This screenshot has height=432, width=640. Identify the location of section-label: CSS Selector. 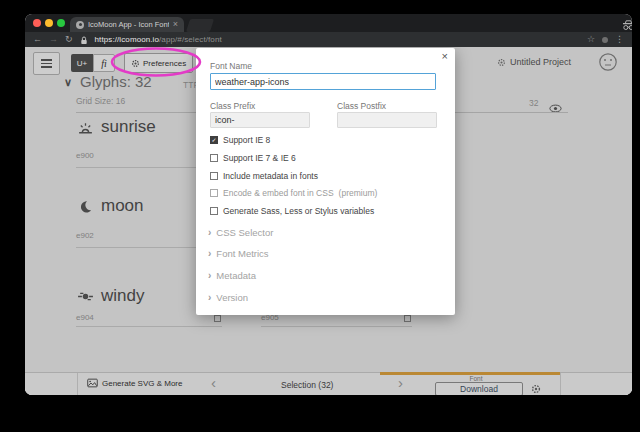
(244, 232).